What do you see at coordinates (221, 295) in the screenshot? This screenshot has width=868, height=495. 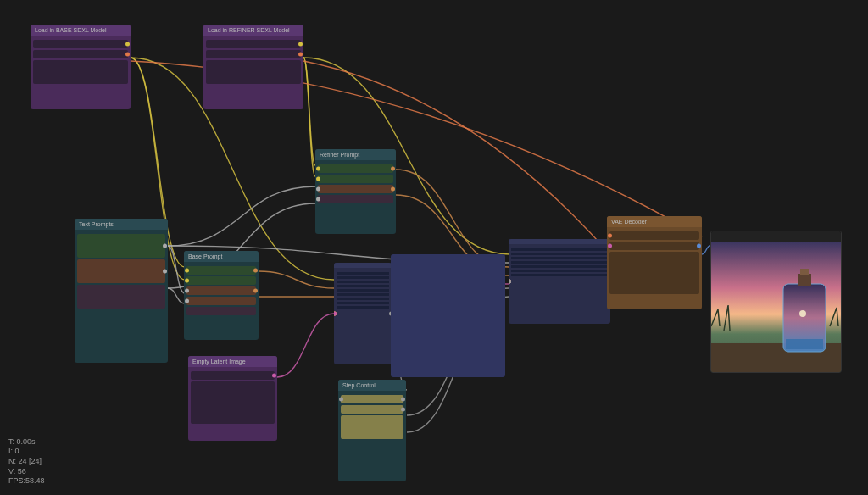 I see `node-base-prompt: Base Prompt` at bounding box center [221, 295].